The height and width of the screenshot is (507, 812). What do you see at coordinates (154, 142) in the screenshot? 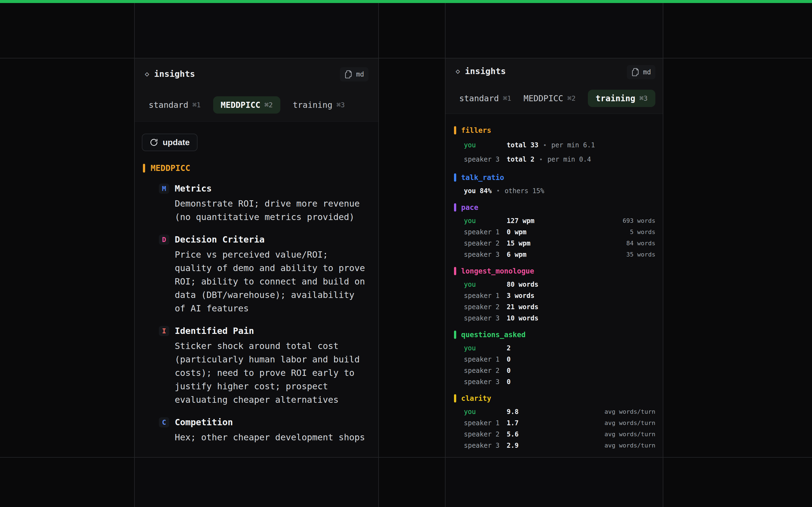
I see `refresh-icon` at bounding box center [154, 142].